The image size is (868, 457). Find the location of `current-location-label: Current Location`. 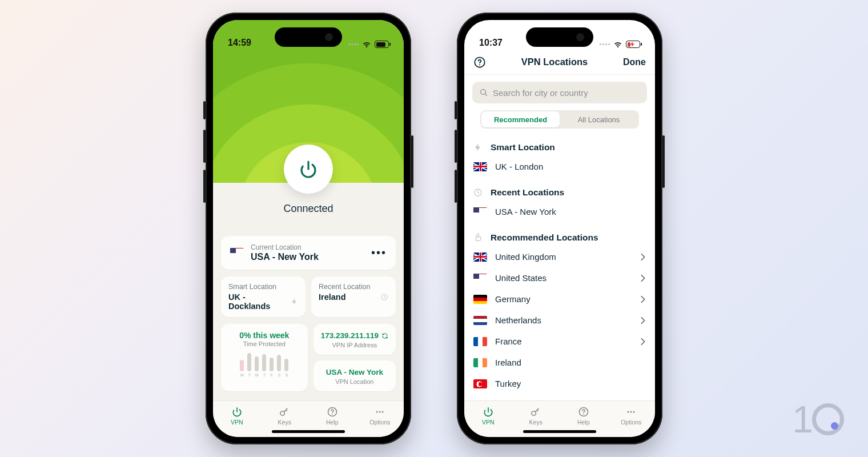

current-location-label: Current Location is located at coordinates (284, 247).